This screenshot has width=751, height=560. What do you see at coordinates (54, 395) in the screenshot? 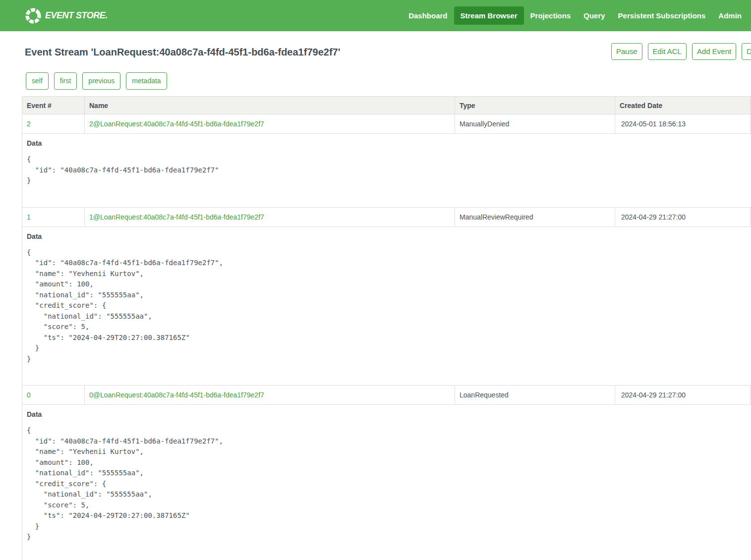
I see `event-number: 0` at bounding box center [54, 395].